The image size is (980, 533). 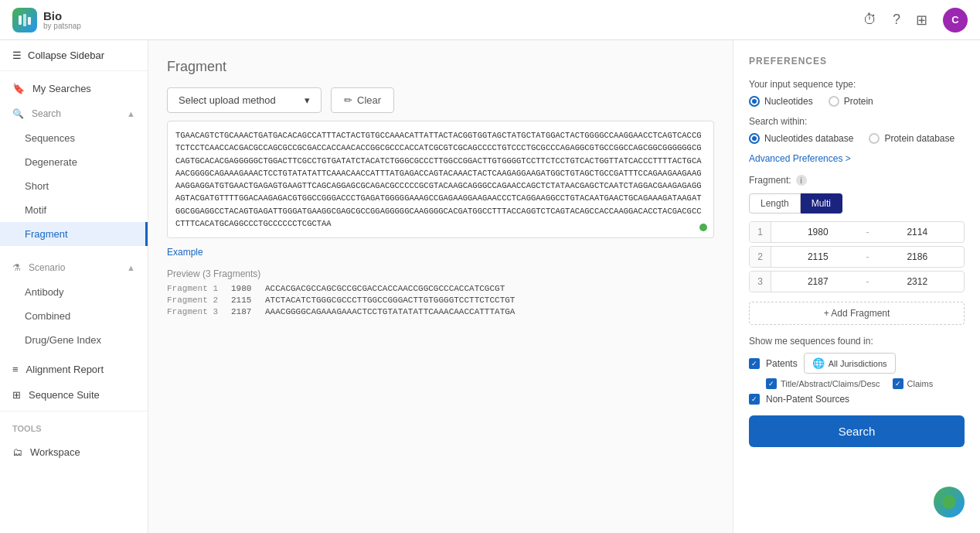 I want to click on protein-radio-circle, so click(x=834, y=101).